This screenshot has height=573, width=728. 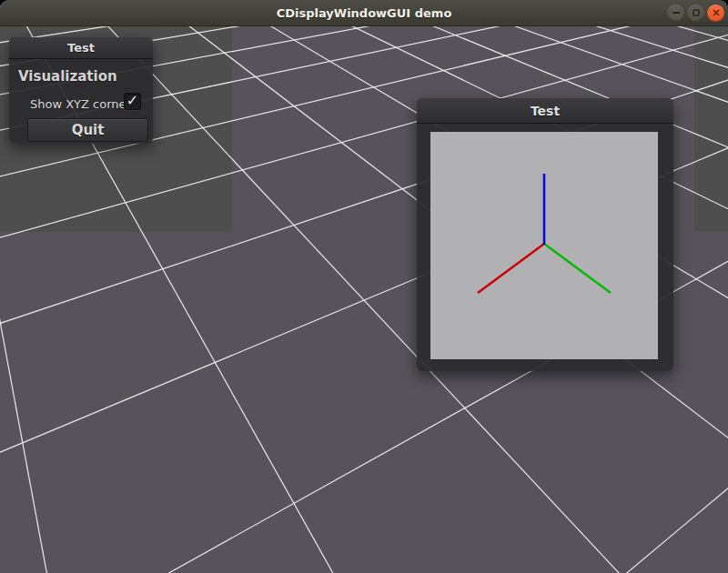 I want to click on xyz-axes-drawing, so click(x=544, y=246).